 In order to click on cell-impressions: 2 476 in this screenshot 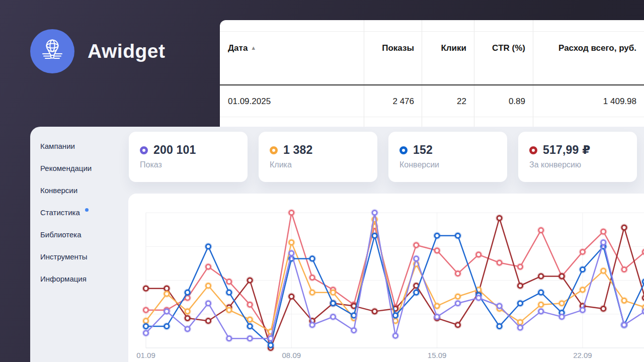, I will do `click(392, 102)`.